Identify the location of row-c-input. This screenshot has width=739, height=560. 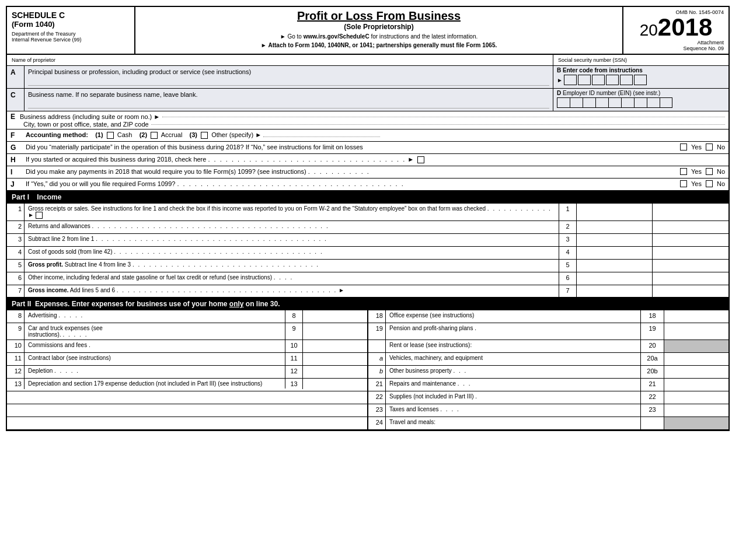
(288, 103).